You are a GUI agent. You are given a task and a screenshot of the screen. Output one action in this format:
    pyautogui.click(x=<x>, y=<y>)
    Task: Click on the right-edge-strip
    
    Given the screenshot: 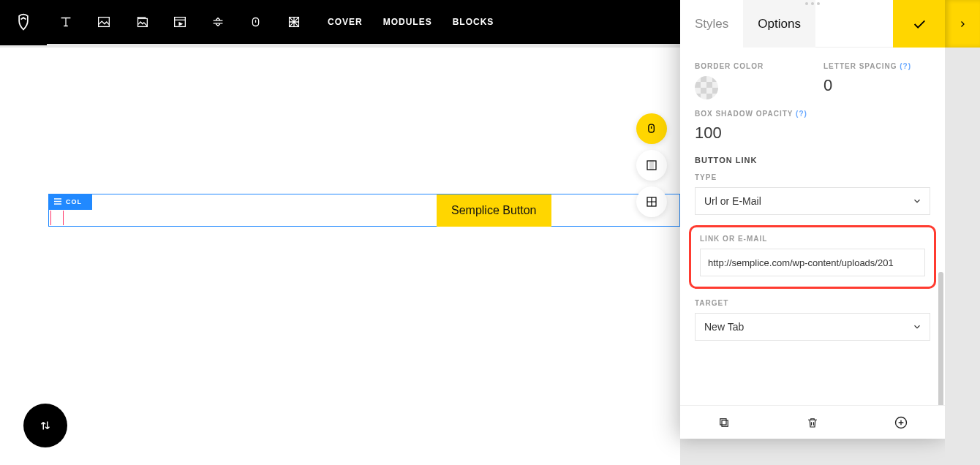 What is the action you would take?
    pyautogui.click(x=962, y=232)
    